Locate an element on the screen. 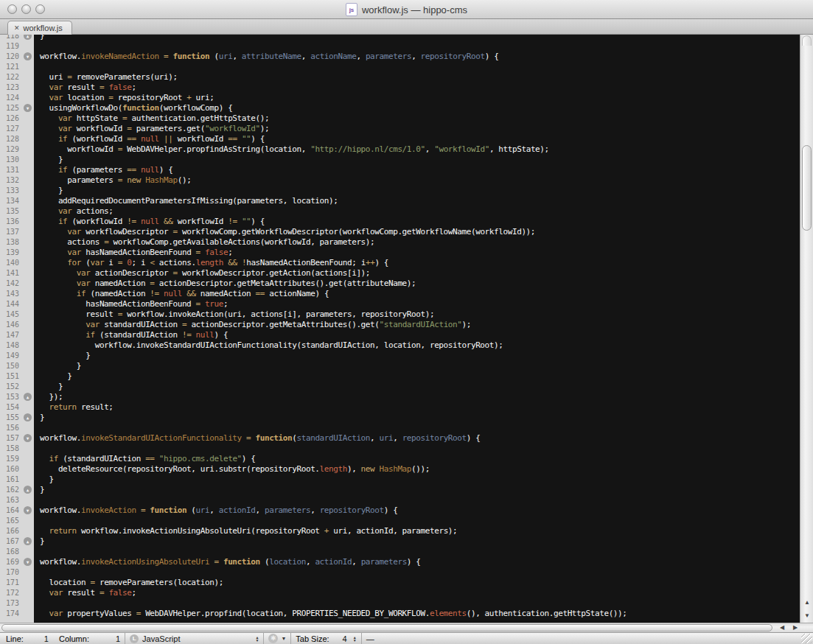 This screenshot has width=813, height=644. code-text: var actionDescriptor = workflowDescripto… is located at coordinates (417, 273).